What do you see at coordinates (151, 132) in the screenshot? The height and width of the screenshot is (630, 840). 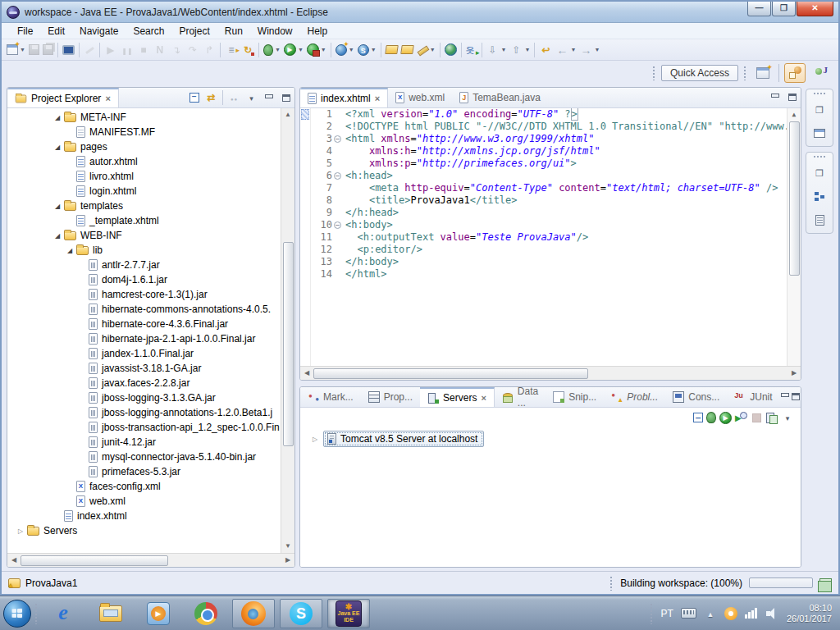 I see `tree-item-manifest-mf: MANIFEST.MF` at bounding box center [151, 132].